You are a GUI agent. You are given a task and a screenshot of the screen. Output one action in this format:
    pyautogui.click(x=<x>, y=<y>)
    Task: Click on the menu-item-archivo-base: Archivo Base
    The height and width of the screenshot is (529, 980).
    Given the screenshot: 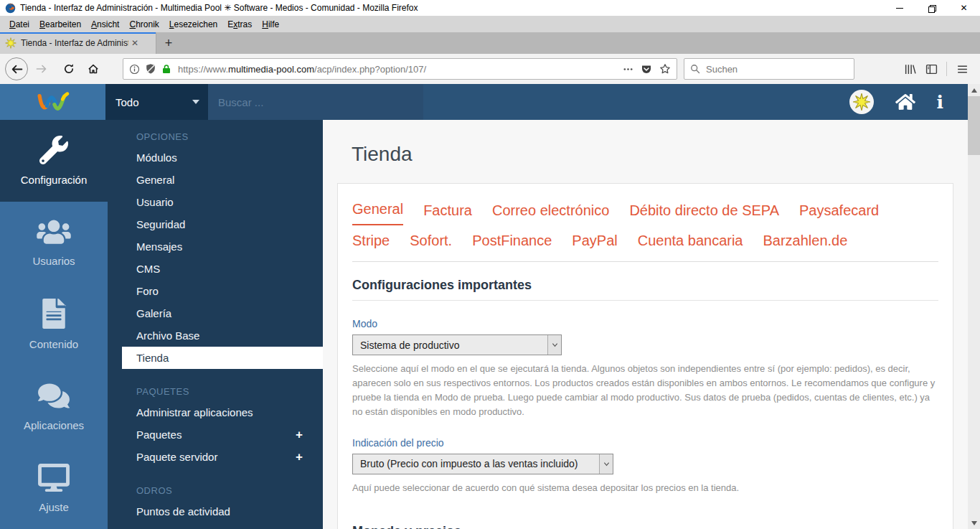 What is the action you would take?
    pyautogui.click(x=215, y=336)
    